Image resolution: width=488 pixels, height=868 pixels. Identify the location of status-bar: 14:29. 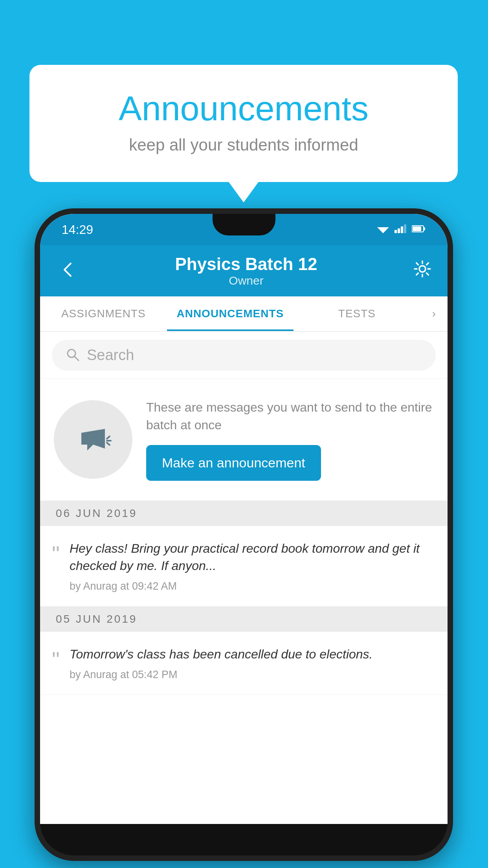
(244, 230).